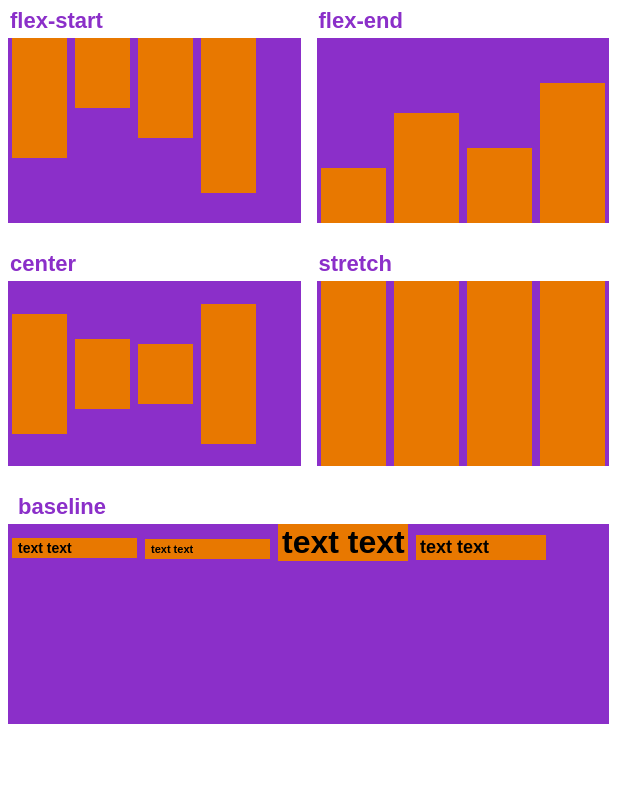 The width and height of the screenshot is (617, 786). Describe the element at coordinates (154, 130) in the screenshot. I see `flex-start-demo` at that location.